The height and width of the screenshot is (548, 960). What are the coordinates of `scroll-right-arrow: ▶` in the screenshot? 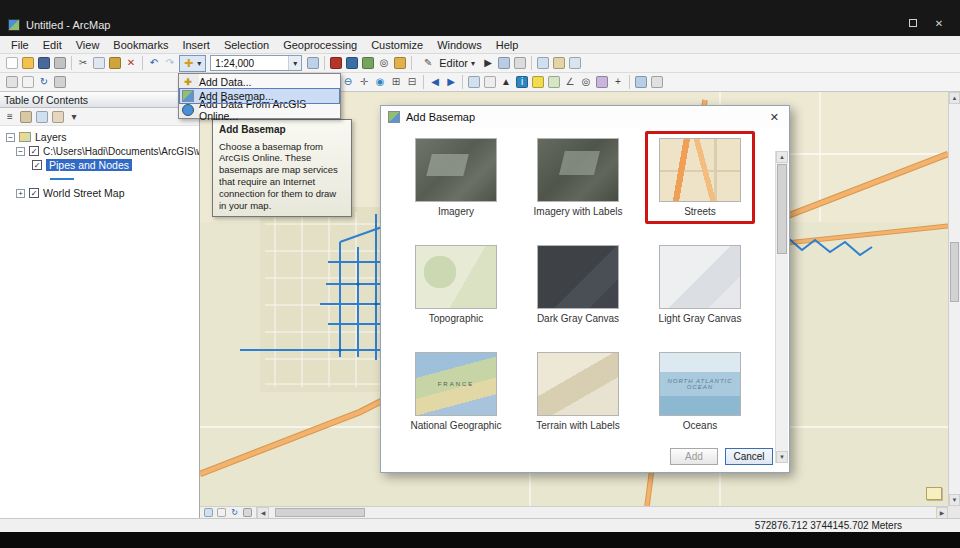 It's located at (942, 513).